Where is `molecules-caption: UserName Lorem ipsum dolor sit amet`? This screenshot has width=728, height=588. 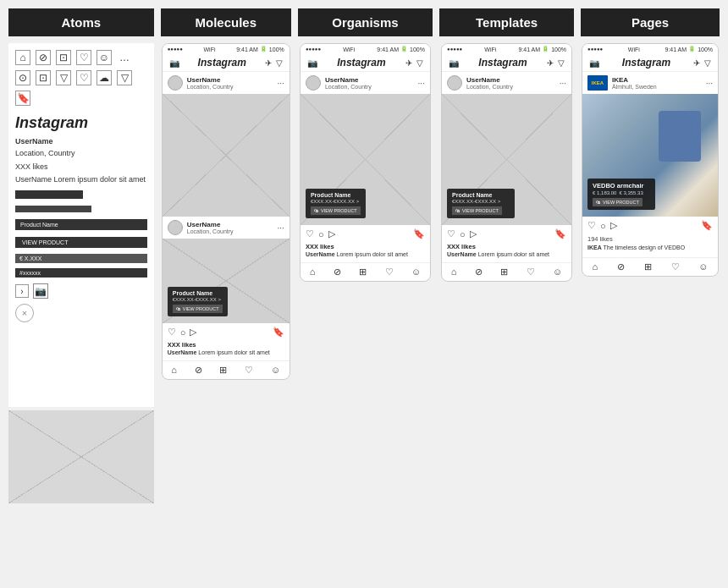 molecules-caption: UserName Lorem ipsum dolor sit amet is located at coordinates (226, 354).